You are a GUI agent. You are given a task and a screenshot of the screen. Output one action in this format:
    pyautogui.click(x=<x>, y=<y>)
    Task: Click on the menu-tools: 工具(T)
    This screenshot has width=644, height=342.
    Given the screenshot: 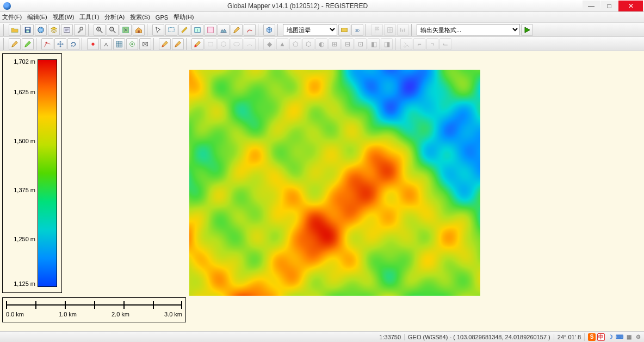 What is the action you would take?
    pyautogui.click(x=89, y=17)
    